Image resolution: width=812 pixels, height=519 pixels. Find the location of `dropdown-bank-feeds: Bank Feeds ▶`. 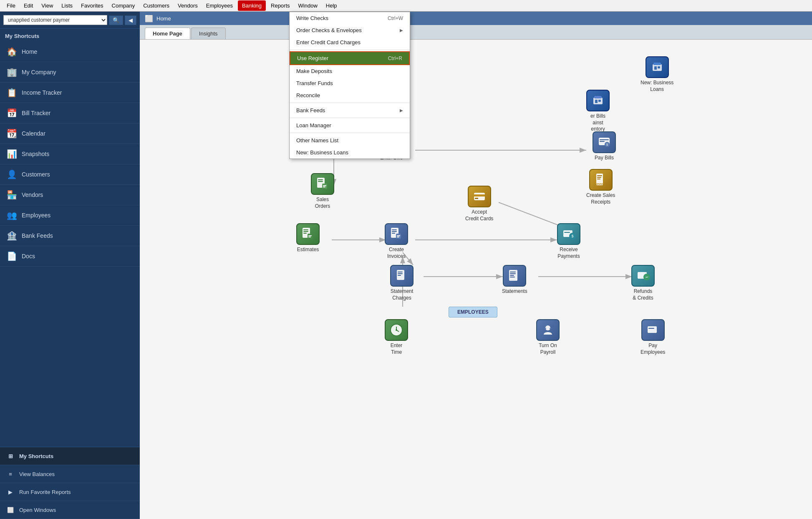

dropdown-bank-feeds: Bank Feeds ▶ is located at coordinates (350, 110).